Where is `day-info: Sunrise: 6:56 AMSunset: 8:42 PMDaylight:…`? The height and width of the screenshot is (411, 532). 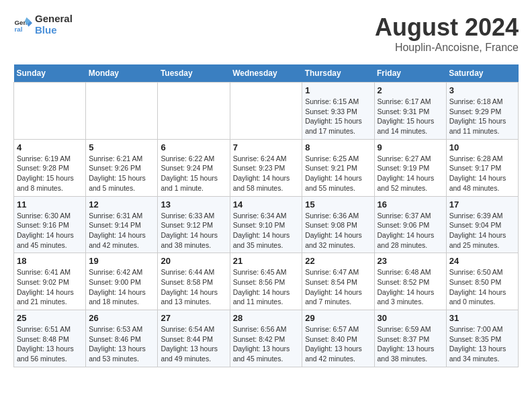 day-info: Sunrise: 6:56 AMSunset: 8:42 PMDaylight:… is located at coordinates (266, 344).